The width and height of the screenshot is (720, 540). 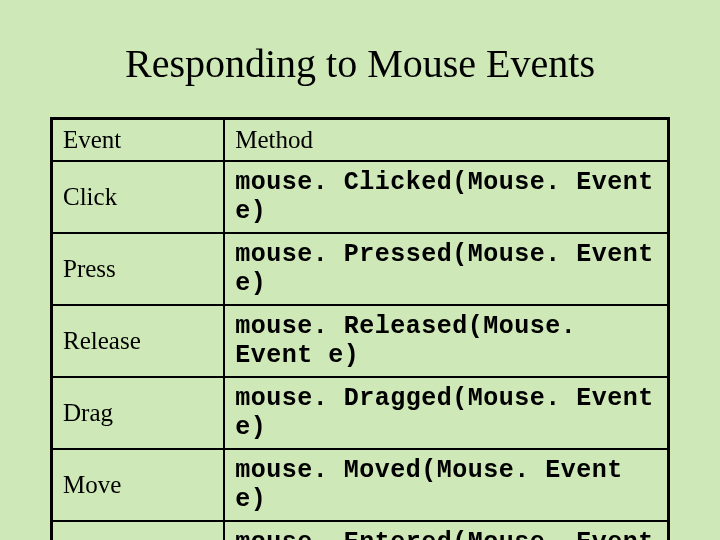 I want to click on event-cell: Drag, so click(x=138, y=413).